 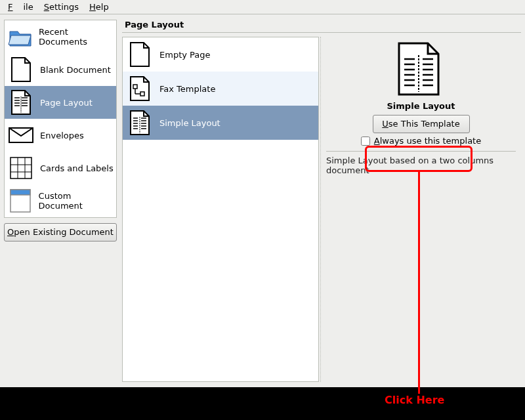 What do you see at coordinates (220, 54) in the screenshot?
I see `template-empty-page: Empty Page` at bounding box center [220, 54].